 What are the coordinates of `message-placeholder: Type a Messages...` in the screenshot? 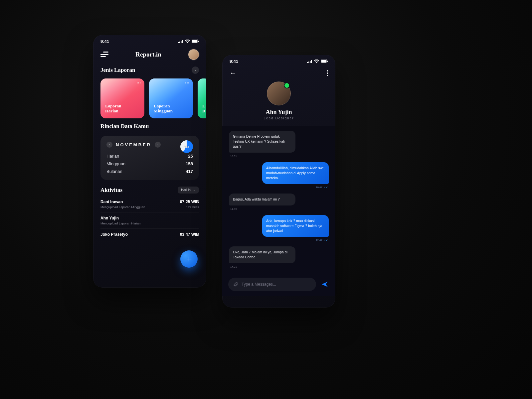 It's located at (259, 284).